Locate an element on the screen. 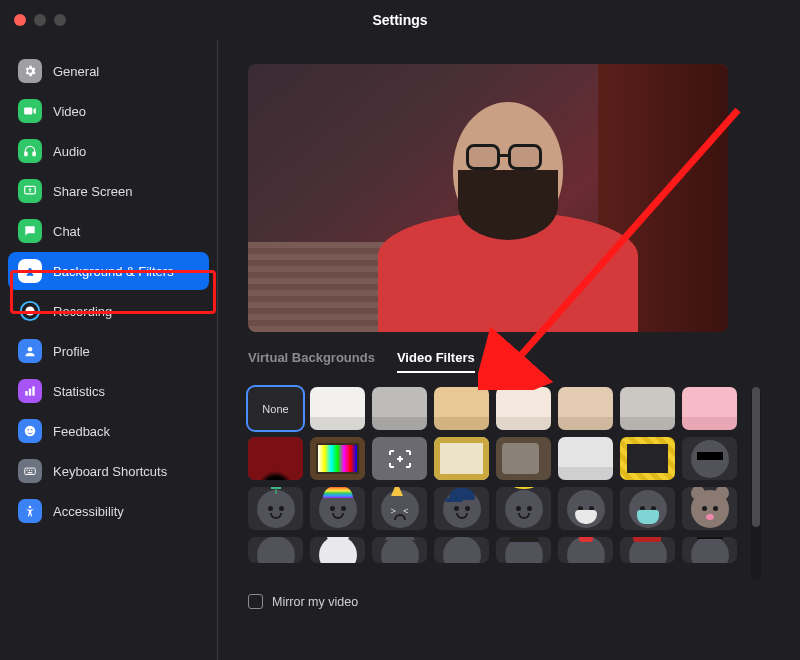 The height and width of the screenshot is (660, 800). filter-theater is located at coordinates (276, 458).